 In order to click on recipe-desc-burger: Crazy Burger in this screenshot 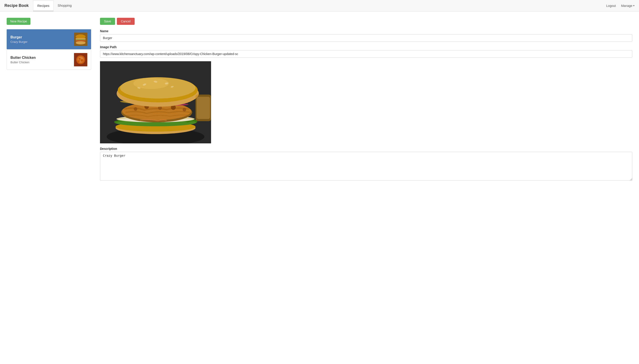, I will do `click(19, 42)`.